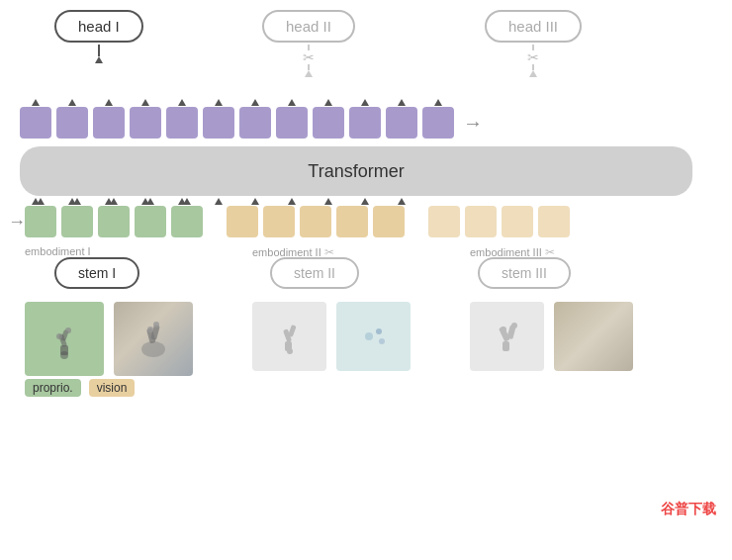 Image resolution: width=732 pixels, height=560 pixels. Describe the element at coordinates (97, 273) in the screenshot. I see `stem-1: stem I` at that location.